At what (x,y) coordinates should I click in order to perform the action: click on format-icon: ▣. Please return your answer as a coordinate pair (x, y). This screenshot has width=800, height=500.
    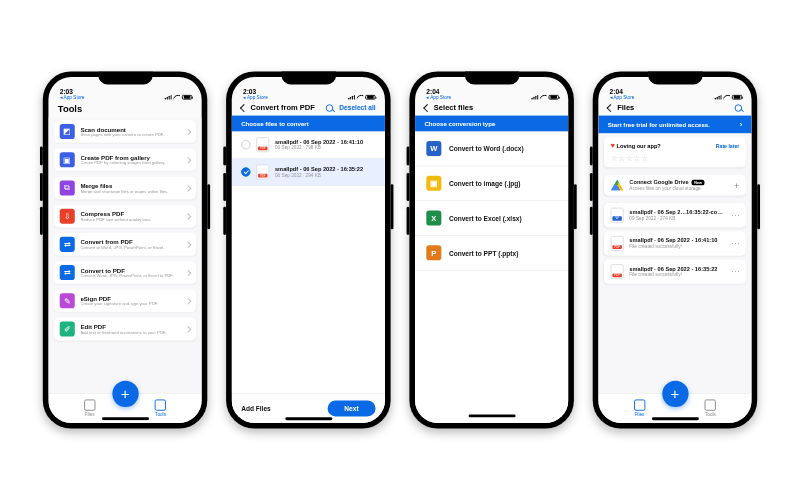
    Looking at the image, I should click on (434, 184).